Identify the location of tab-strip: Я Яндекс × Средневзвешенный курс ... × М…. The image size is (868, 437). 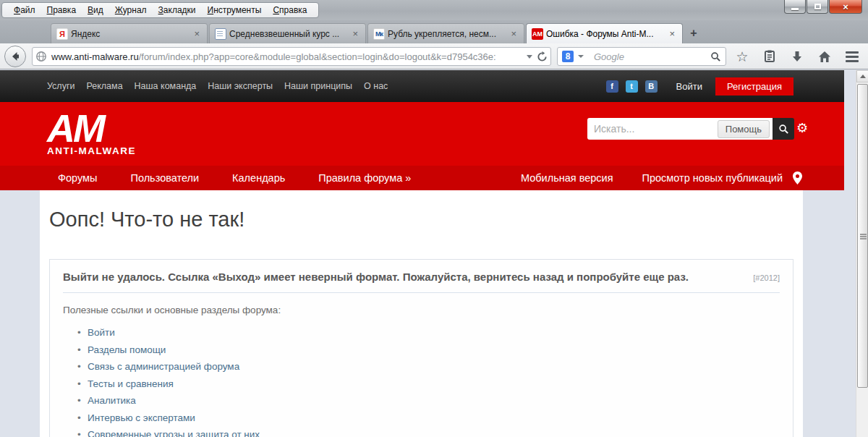
(434, 32).